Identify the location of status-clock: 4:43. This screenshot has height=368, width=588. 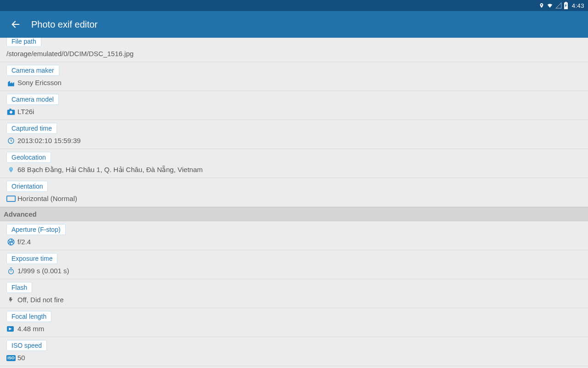
(578, 6).